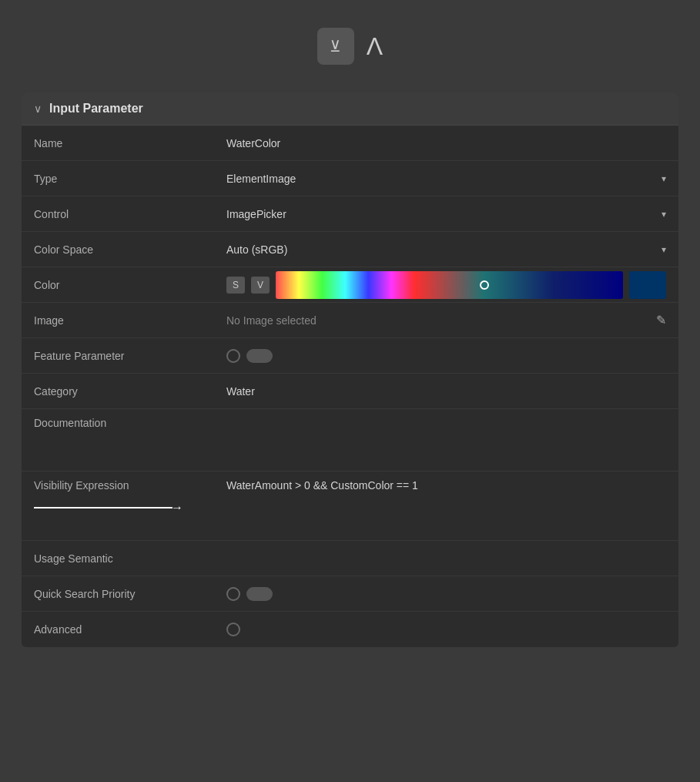 This screenshot has height=782, width=700. What do you see at coordinates (130, 497) in the screenshot?
I see `visibility-label-area: Visibility Expression →` at bounding box center [130, 497].